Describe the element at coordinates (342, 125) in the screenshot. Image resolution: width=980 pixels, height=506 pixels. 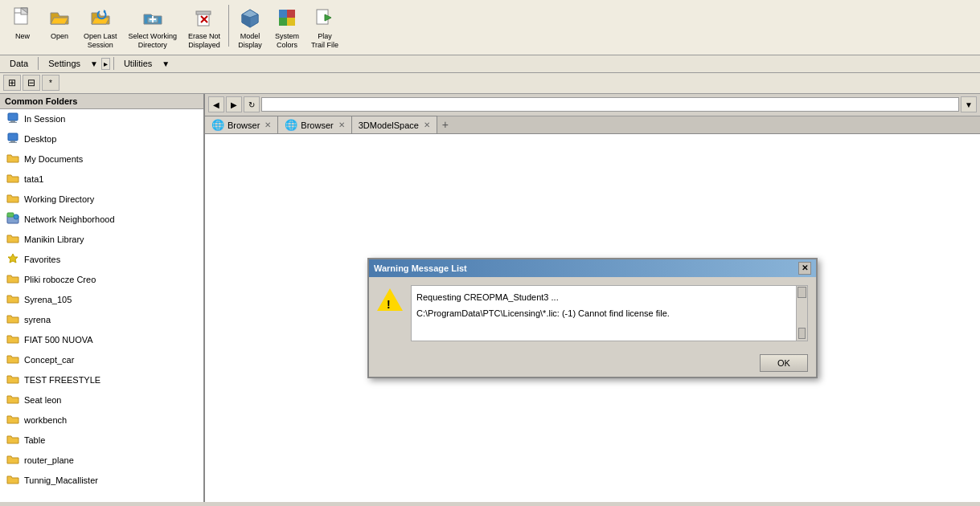
I see `tab-browser2-close: ✕` at that location.